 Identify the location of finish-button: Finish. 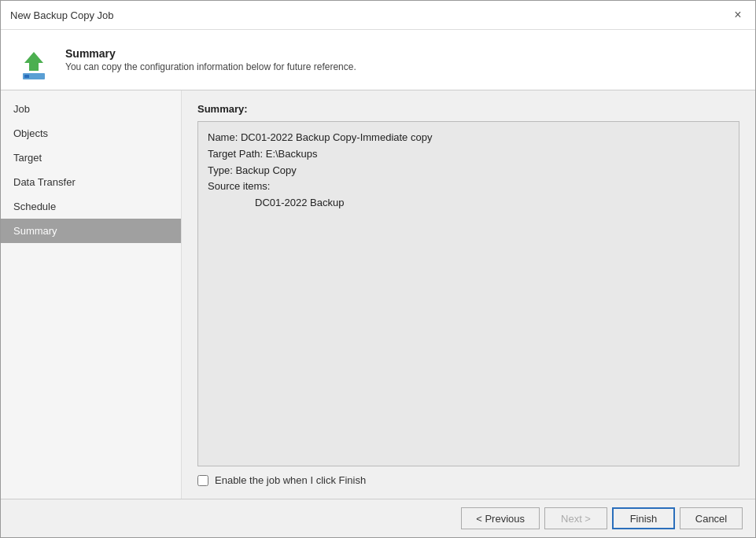
(644, 518).